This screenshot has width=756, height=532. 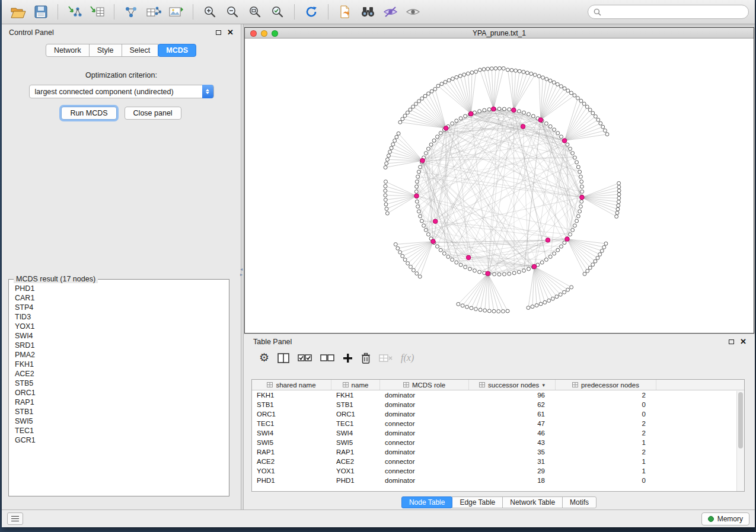 I want to click on table-cell: connector, so click(x=425, y=424).